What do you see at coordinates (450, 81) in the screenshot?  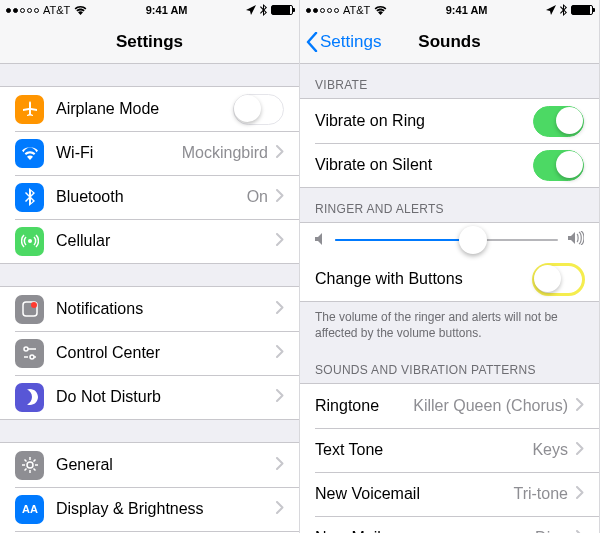 I see `section-header-vibrate: VIBRATE` at bounding box center [450, 81].